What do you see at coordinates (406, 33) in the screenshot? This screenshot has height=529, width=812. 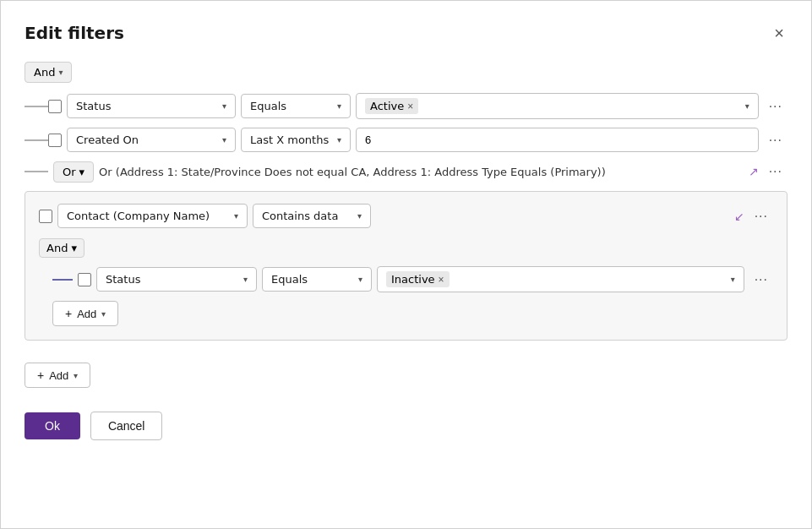 I see `dialog-header: Edit filters ×` at bounding box center [406, 33].